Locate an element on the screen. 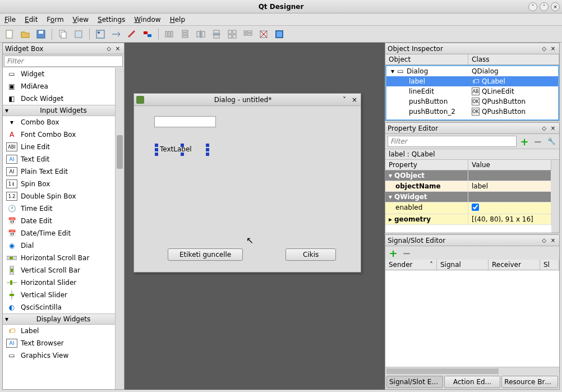  remove-property-icon: − is located at coordinates (538, 141).